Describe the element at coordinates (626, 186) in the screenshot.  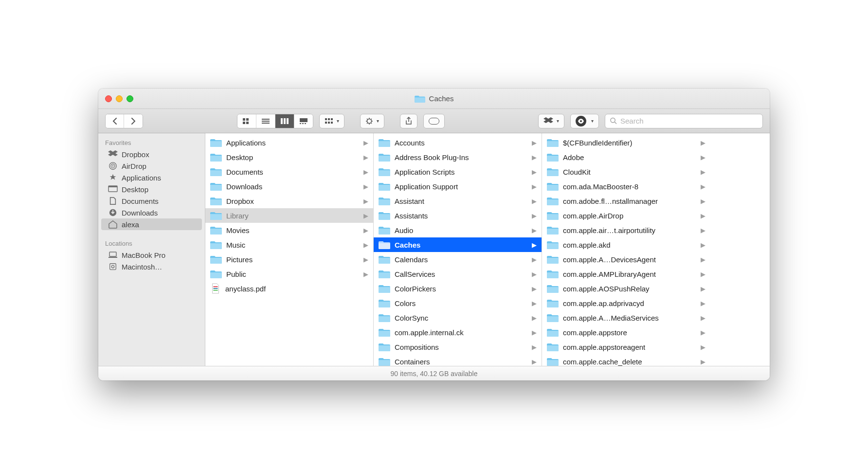
I see `file-row: com.ada.MacBooster-8▶` at that location.